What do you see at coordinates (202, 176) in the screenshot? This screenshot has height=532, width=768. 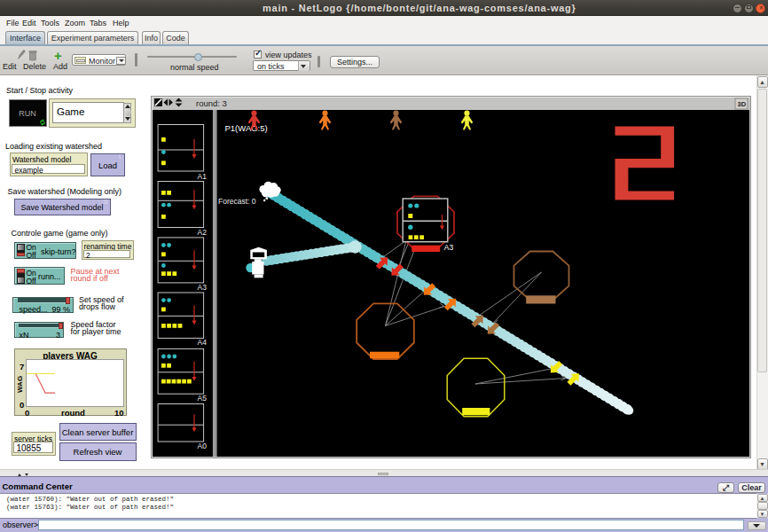 I see `svg-text: A1` at bounding box center [202, 176].